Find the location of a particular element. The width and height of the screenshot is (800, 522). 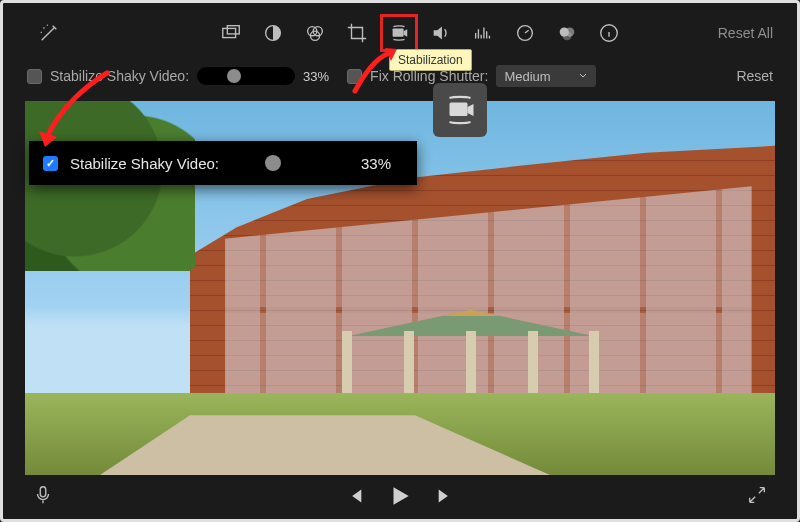

stabilize-slider-enlarged is located at coordinates (290, 163).